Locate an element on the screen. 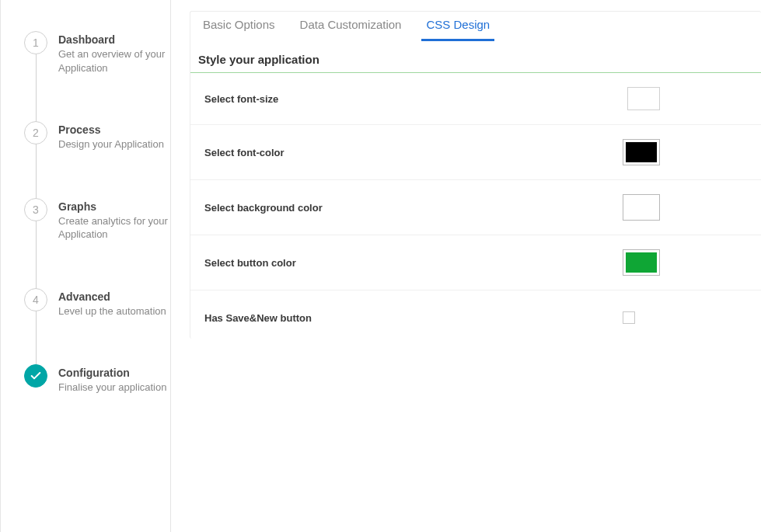 The width and height of the screenshot is (761, 532). button-color-swatch is located at coordinates (641, 263).